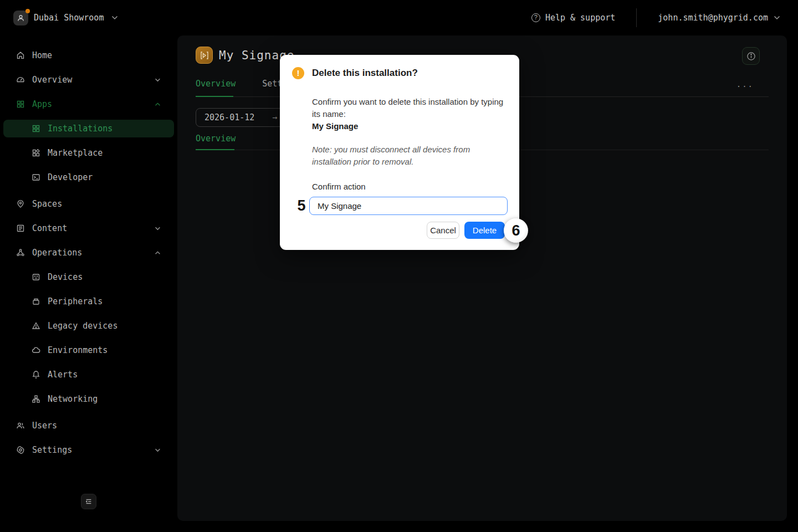 The width and height of the screenshot is (798, 532). Describe the element at coordinates (89, 177) in the screenshot. I see `sidebar-item-developer: Developer` at that location.